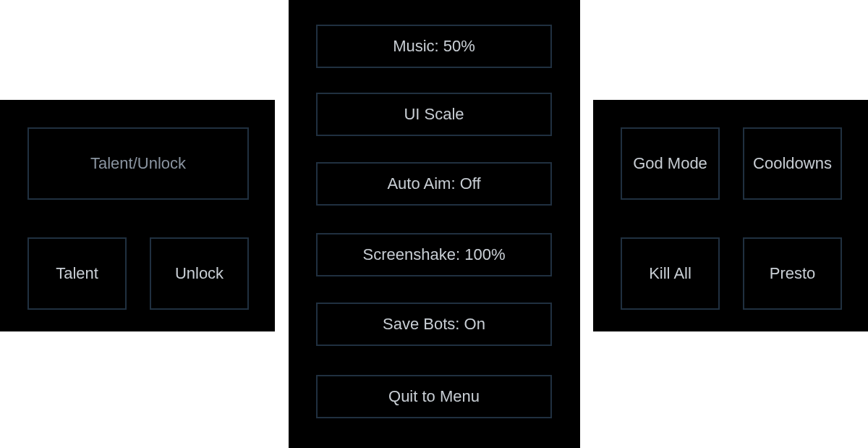  I want to click on unlock-button: Unlock, so click(200, 274).